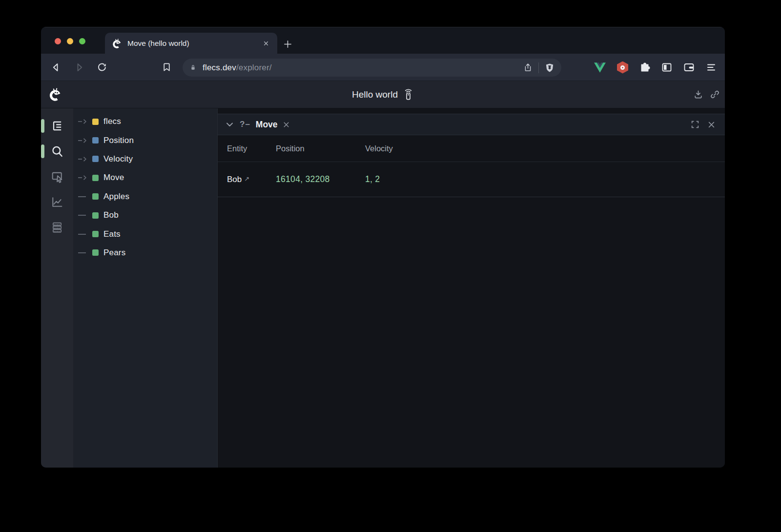 The image size is (781, 532). Describe the element at coordinates (145, 253) in the screenshot. I see `tree-item-pears: Pears` at that location.